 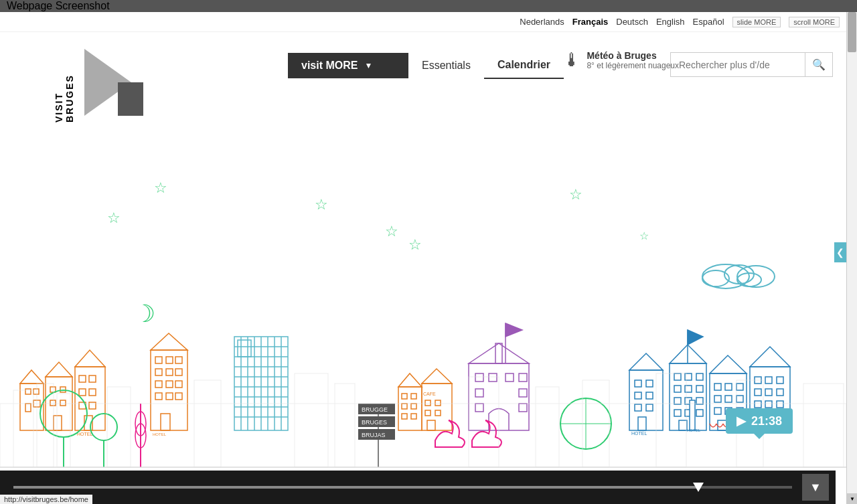 What do you see at coordinates (524, 66) in the screenshot?
I see `nav-calendrier-button: Calendrier` at bounding box center [524, 66].